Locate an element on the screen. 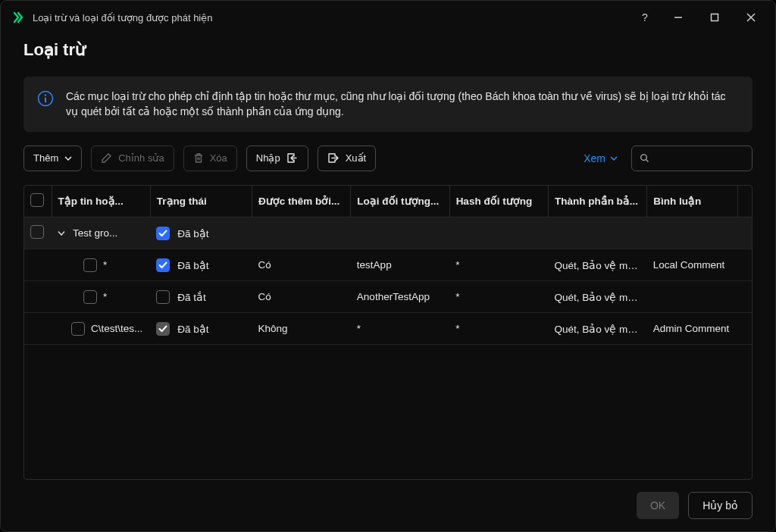  search-icon is located at coordinates (644, 158).